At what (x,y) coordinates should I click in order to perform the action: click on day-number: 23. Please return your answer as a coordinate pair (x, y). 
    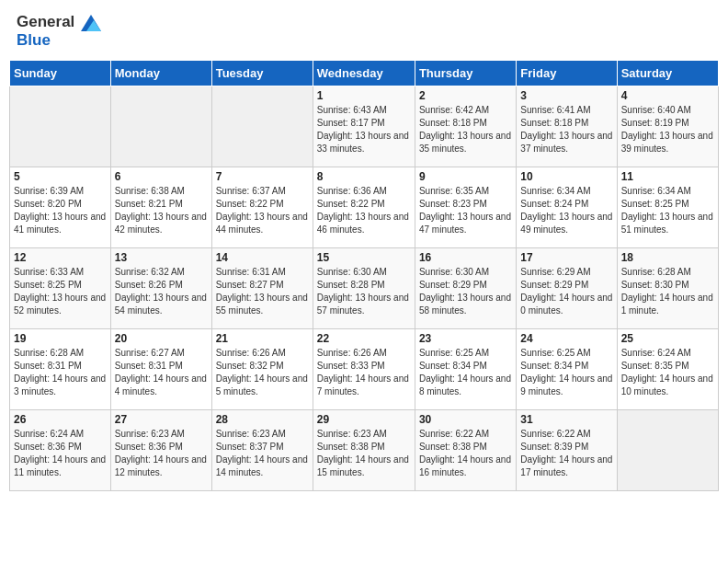
    Looking at the image, I should click on (465, 339).